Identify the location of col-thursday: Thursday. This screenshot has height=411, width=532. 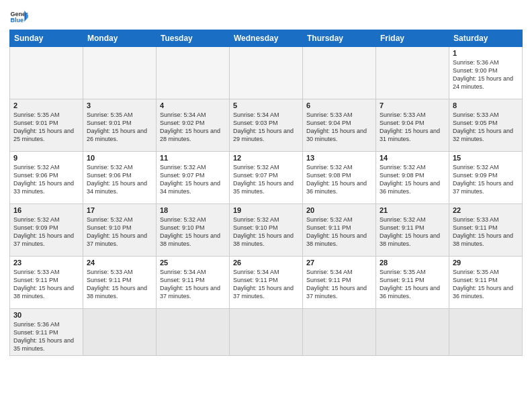
(340, 39).